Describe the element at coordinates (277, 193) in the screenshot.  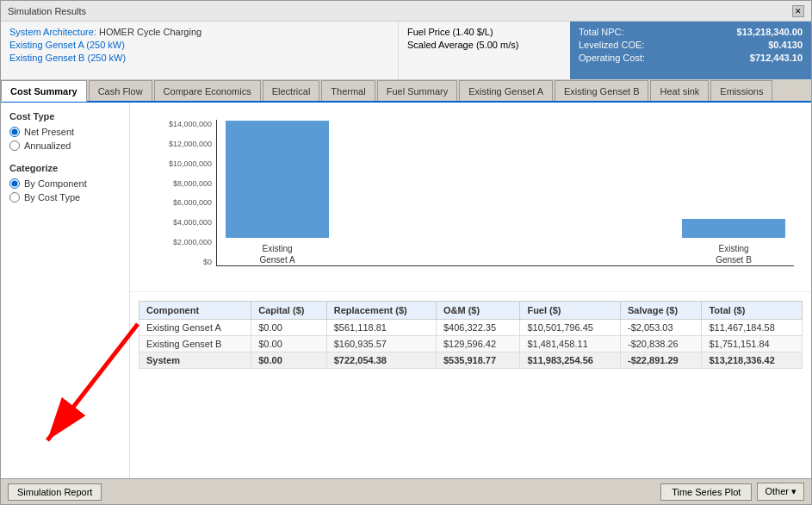
I see `bar-group-genset-a: ExistingGenset A` at that location.